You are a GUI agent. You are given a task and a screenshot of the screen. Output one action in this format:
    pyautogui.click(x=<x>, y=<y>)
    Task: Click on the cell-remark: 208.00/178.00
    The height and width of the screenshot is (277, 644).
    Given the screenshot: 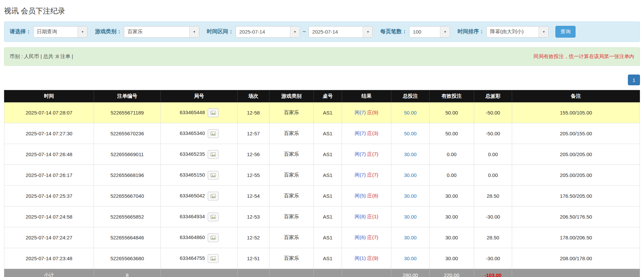 What is the action you would take?
    pyautogui.click(x=576, y=259)
    